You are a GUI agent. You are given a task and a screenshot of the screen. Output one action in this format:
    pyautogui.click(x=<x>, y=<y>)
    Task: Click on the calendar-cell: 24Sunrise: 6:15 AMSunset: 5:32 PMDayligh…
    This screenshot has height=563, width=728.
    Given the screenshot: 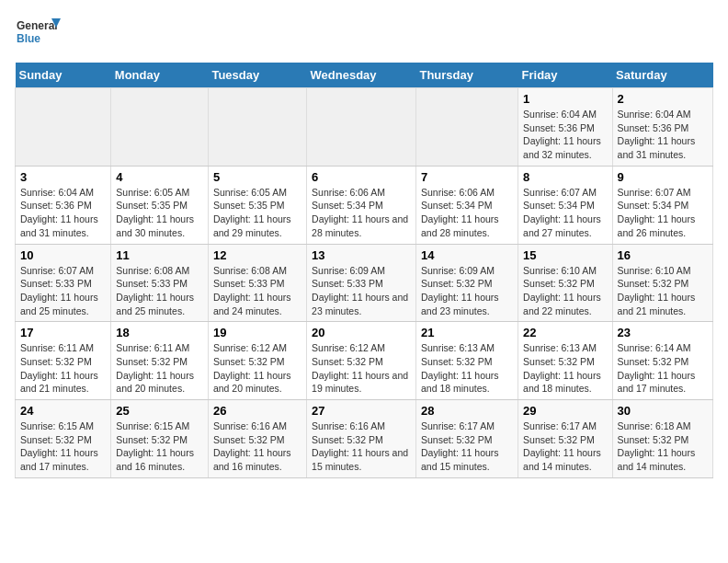 What is the action you would take?
    pyautogui.click(x=63, y=440)
    